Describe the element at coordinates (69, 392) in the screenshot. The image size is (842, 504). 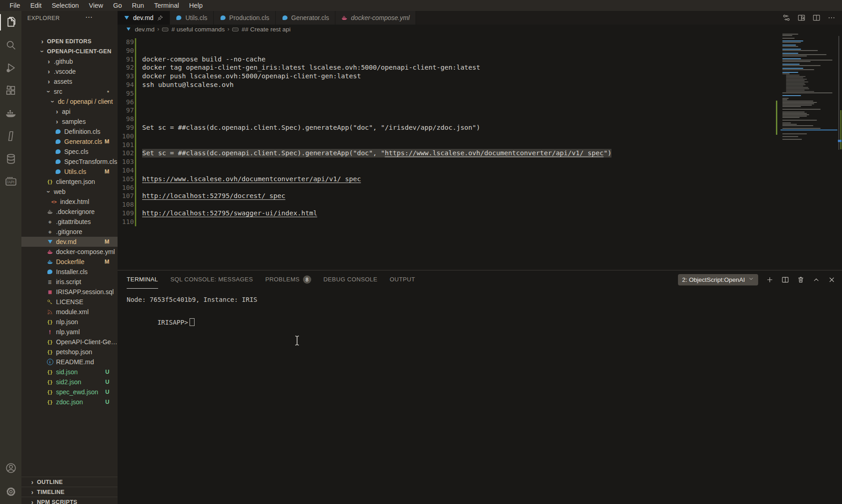
I see `tree-item-spec-ewd-json: {}spec_ewd.jsonU` at that location.